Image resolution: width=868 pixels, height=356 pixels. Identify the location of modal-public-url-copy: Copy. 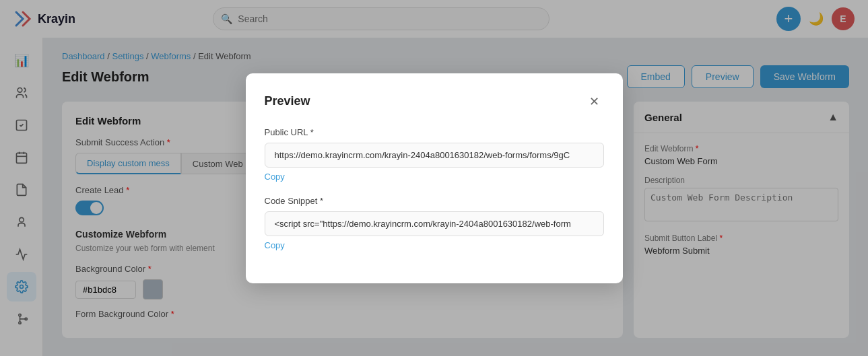
(275, 176).